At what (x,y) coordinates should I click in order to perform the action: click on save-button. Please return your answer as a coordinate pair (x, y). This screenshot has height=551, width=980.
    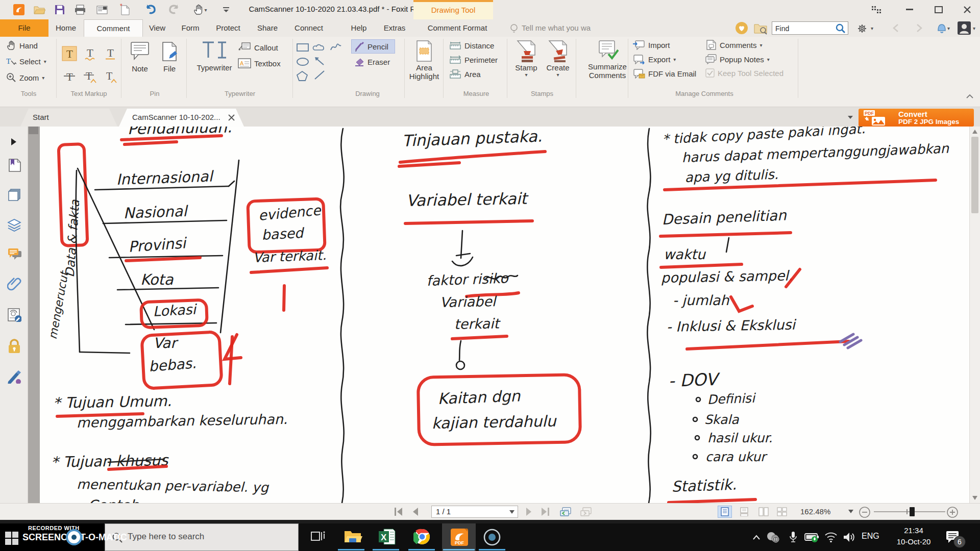
    Looking at the image, I should click on (60, 10).